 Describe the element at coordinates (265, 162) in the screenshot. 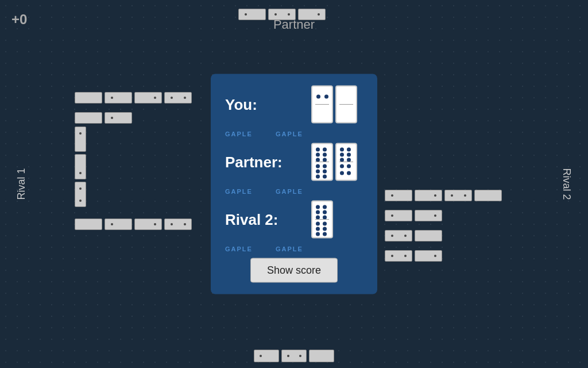

I see `partner-label: Partner:` at that location.